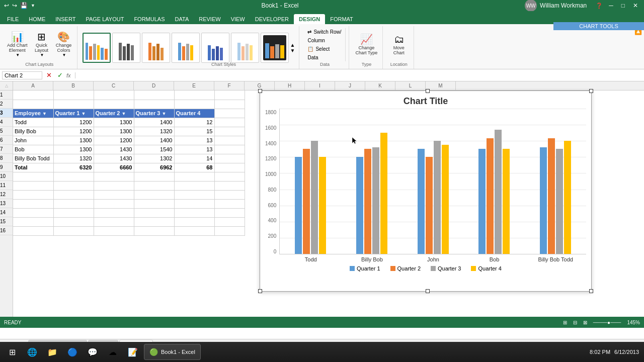 The height and width of the screenshot is (362, 644). I want to click on add-chart-element-btn: 📊 Add Chart Element ▼, so click(17, 44).